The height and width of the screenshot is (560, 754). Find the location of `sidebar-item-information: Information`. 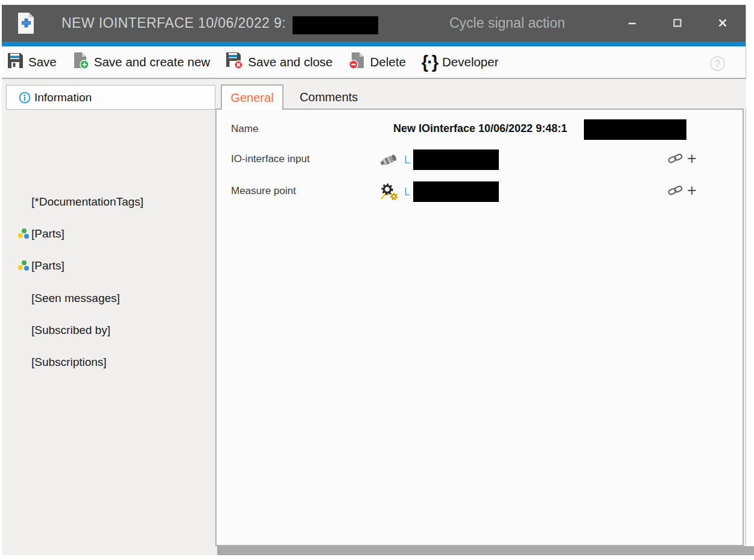

sidebar-item-information: Information is located at coordinates (111, 98).